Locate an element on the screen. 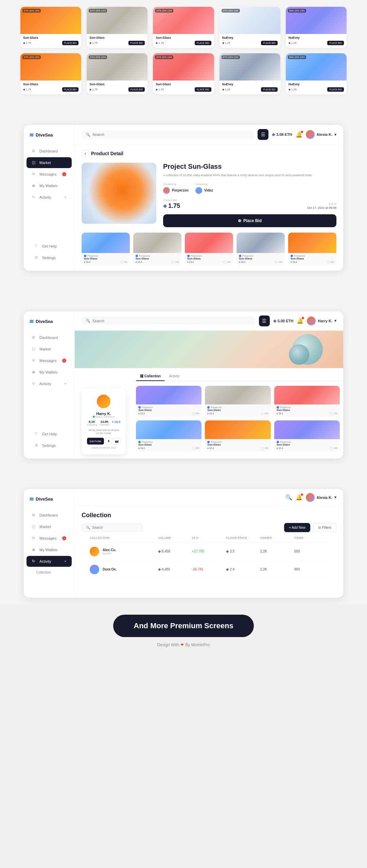 The width and height of the screenshot is (367, 868). owner-name: Videz is located at coordinates (209, 190).